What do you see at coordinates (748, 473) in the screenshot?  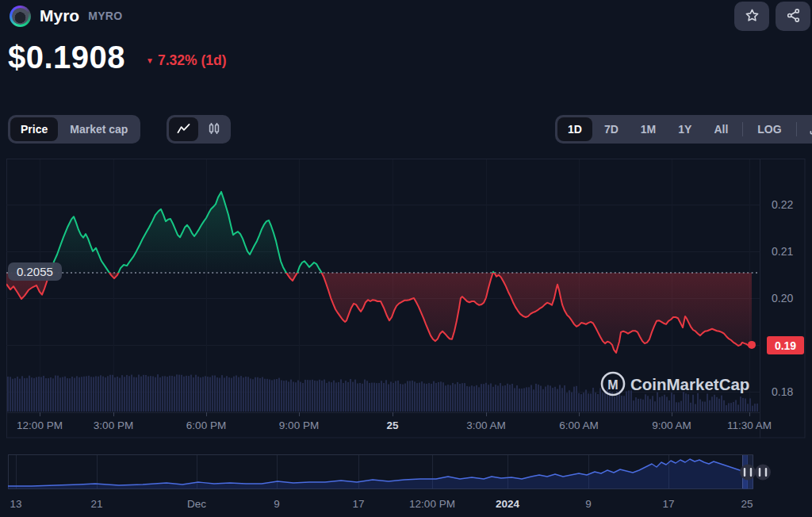 I see `navigator-handle-left` at bounding box center [748, 473].